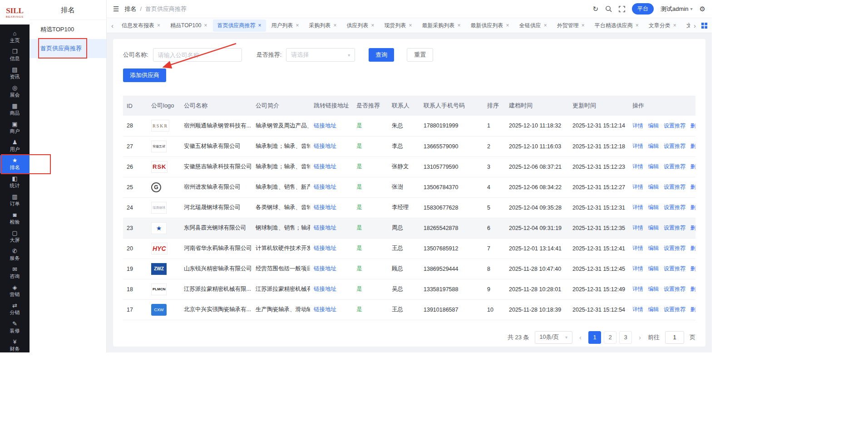 The height and width of the screenshot is (430, 868). What do you see at coordinates (490, 25) in the screenshot?
I see `tab: 最新供应列表 ×` at bounding box center [490, 25].